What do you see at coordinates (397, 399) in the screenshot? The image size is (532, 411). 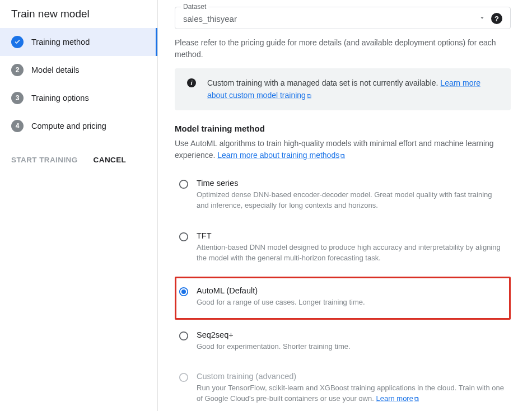 I see `custom-learn-more-link: Learn more⧉` at bounding box center [397, 399].